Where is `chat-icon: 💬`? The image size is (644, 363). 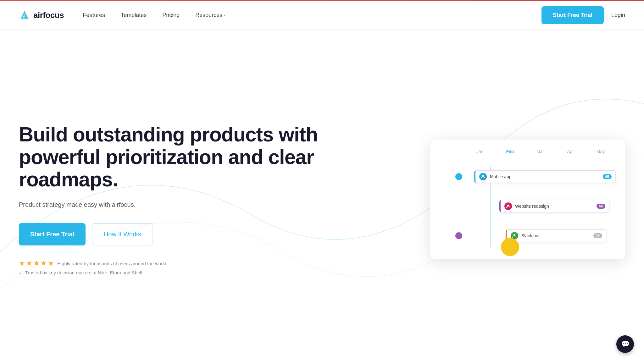
chat-icon: 💬 is located at coordinates (625, 344).